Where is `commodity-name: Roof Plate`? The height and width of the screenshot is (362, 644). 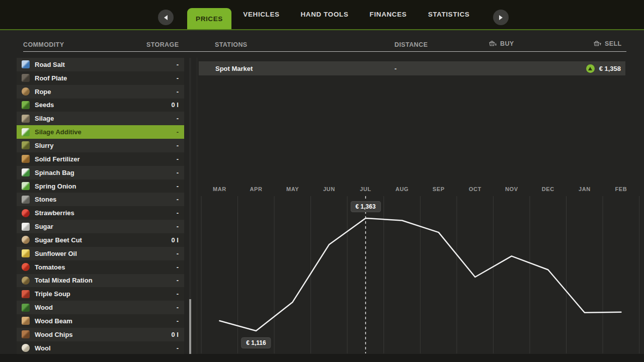 commodity-name: Roof Plate is located at coordinates (51, 78).